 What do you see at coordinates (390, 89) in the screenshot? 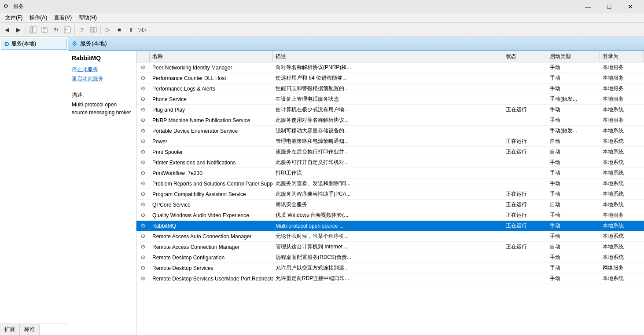
I see `service-row: ⚙Performance Logs & Alerts性能日志和警报根据预配置的.…` at bounding box center [390, 89].